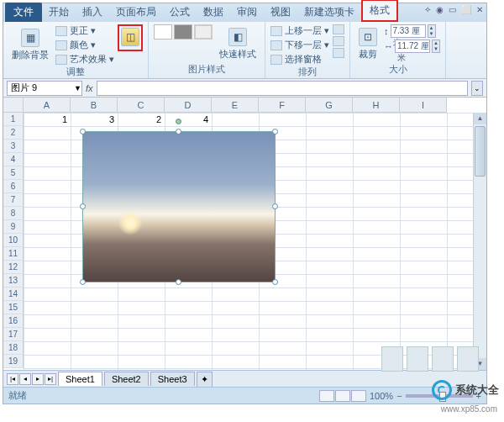 This screenshot has width=504, height=422. Describe the element at coordinates (339, 29) in the screenshot. I see `align-button` at that location.